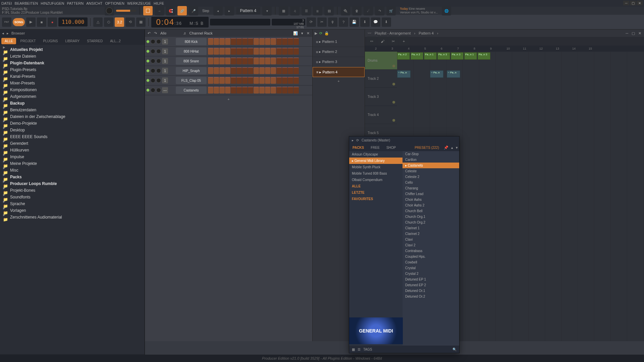  I want to click on maximize-button: ▢, so click(633, 3).